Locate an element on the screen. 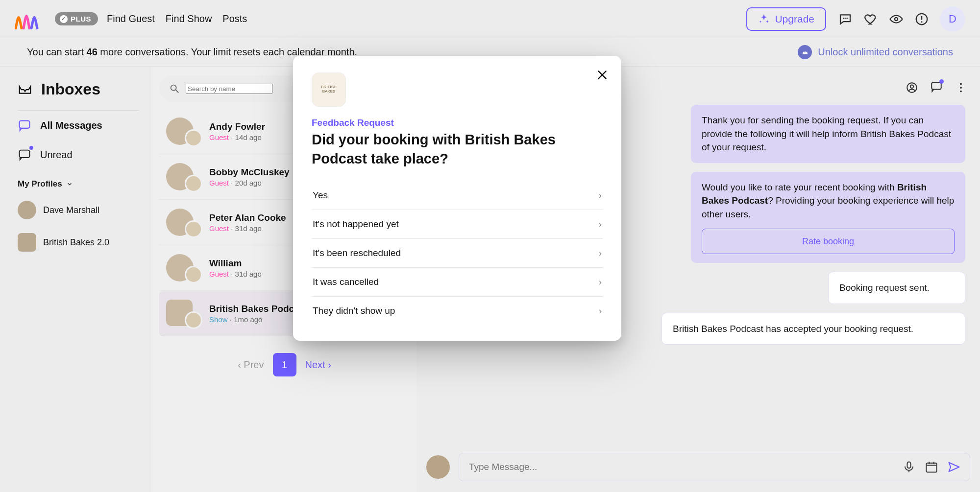 The image size is (980, 492). composer is located at coordinates (714, 467).